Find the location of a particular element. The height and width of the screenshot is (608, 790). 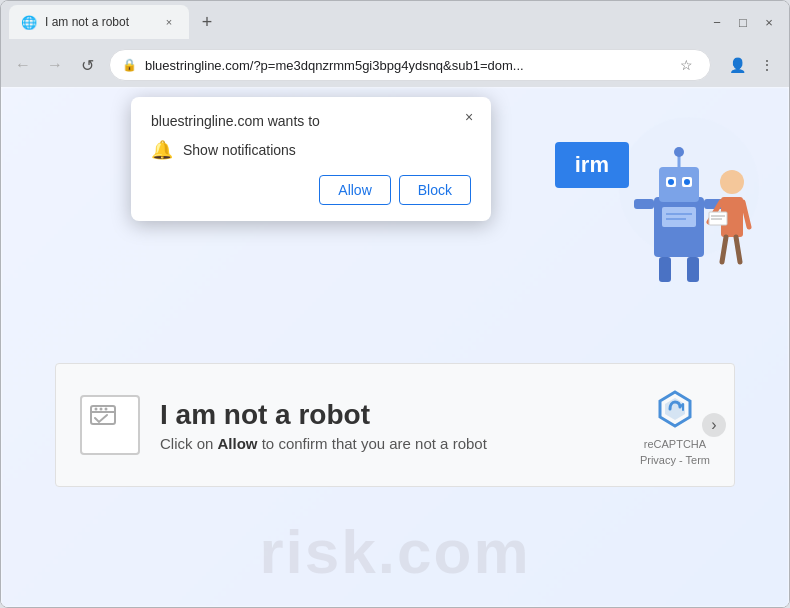

recaptcha-label: reCAPTCHA is located at coordinates (675, 444).